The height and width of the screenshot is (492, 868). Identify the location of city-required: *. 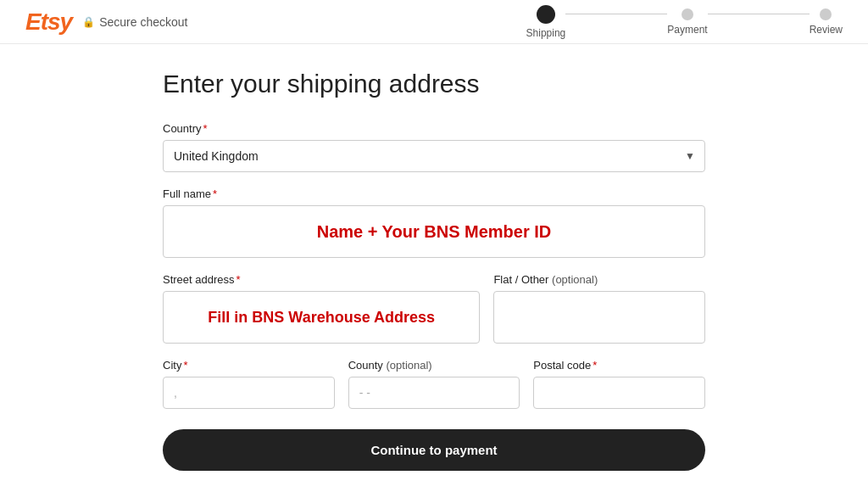
(185, 365).